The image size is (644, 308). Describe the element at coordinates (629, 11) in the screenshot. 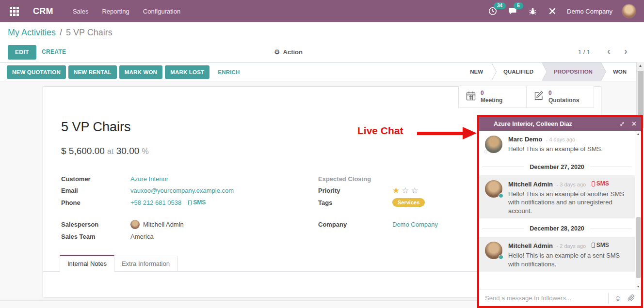

I see `user-avatar` at that location.